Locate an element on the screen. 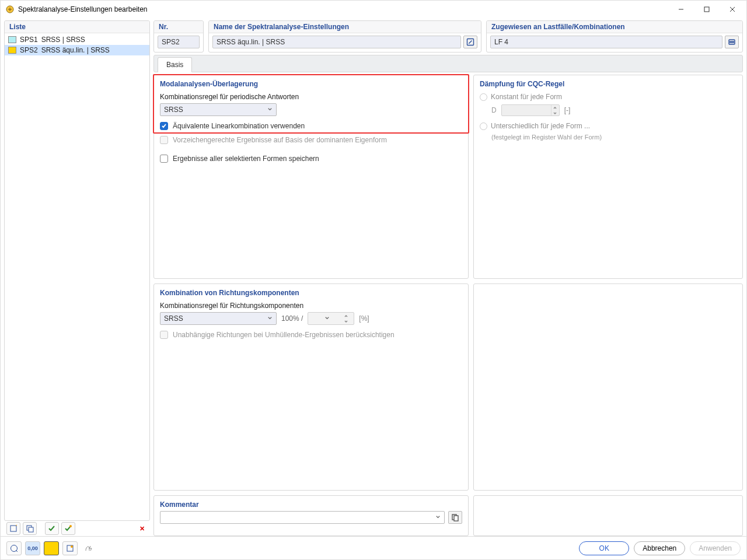 Image resolution: width=747 pixels, height=560 pixels. list-label: SRSS | SRSS is located at coordinates (63, 40).